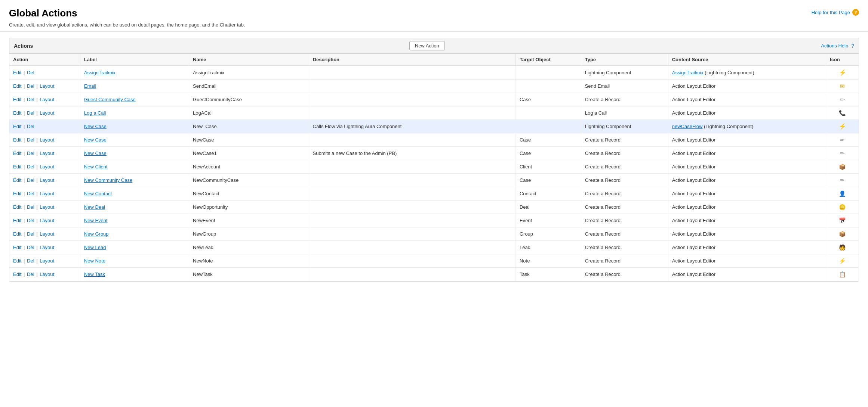 The image size is (868, 407). What do you see at coordinates (95, 113) in the screenshot?
I see `label-link: Log a Call` at bounding box center [95, 113].